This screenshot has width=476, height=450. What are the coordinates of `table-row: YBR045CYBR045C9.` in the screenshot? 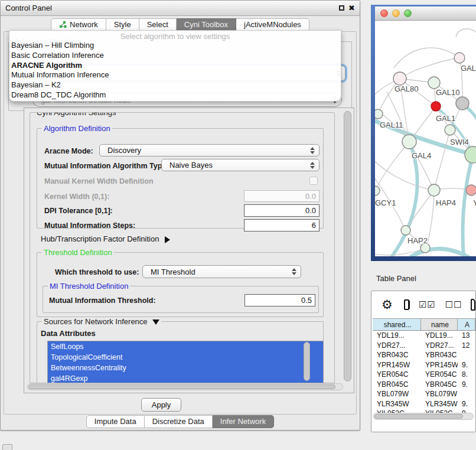 It's located at (424, 385).